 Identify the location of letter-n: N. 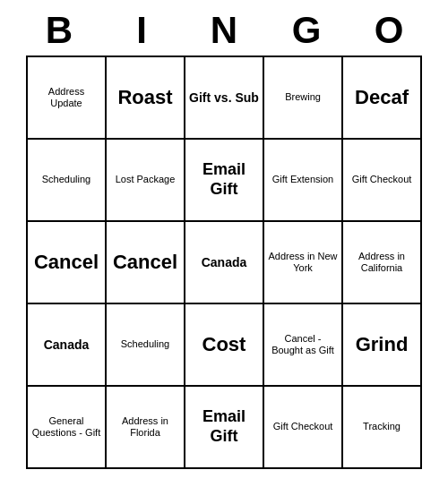
(224, 30).